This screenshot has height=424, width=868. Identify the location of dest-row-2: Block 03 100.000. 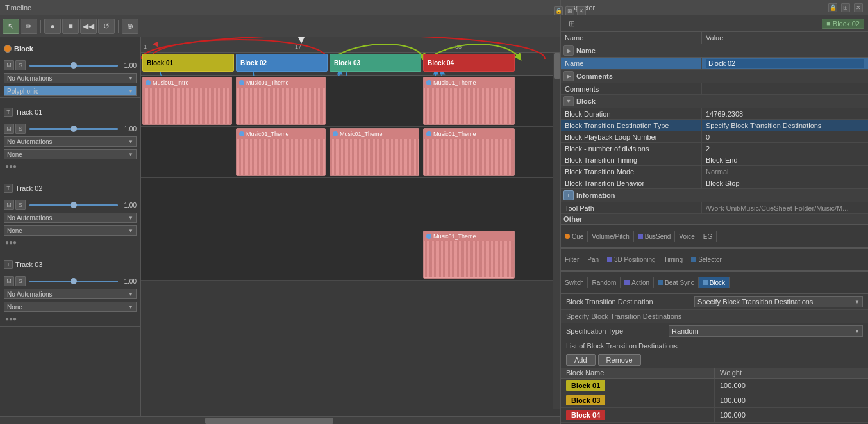
(714, 401).